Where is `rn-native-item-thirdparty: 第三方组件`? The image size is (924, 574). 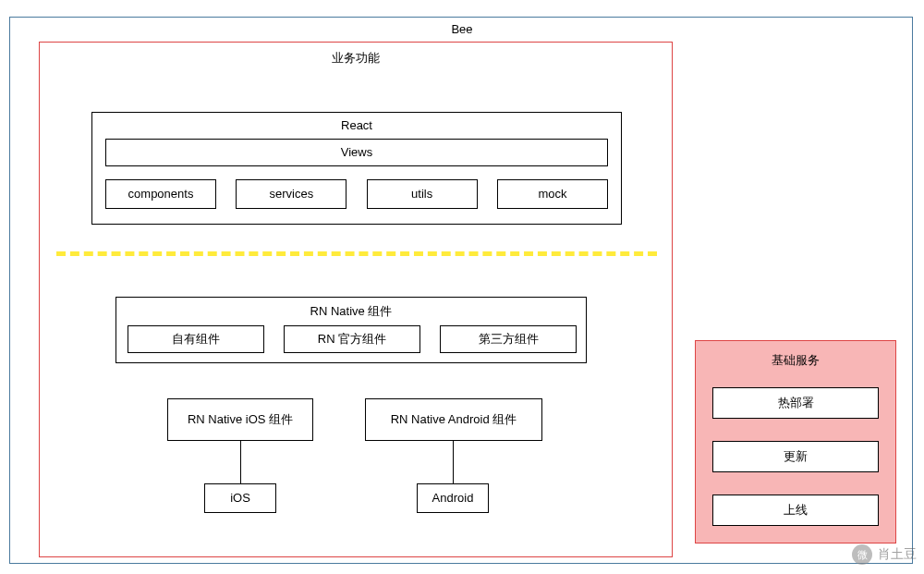 rn-native-item-thirdparty: 第三方组件 is located at coordinates (508, 339).